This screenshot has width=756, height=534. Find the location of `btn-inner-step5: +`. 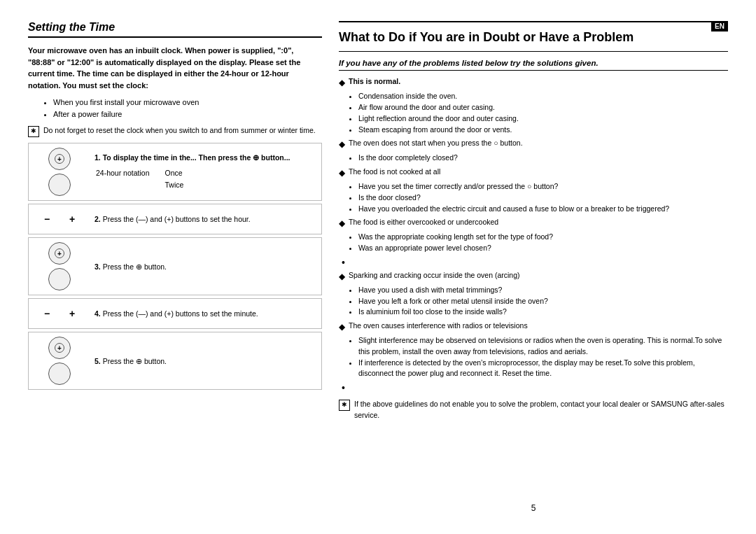

btn-inner-step5: + is located at coordinates (59, 348).